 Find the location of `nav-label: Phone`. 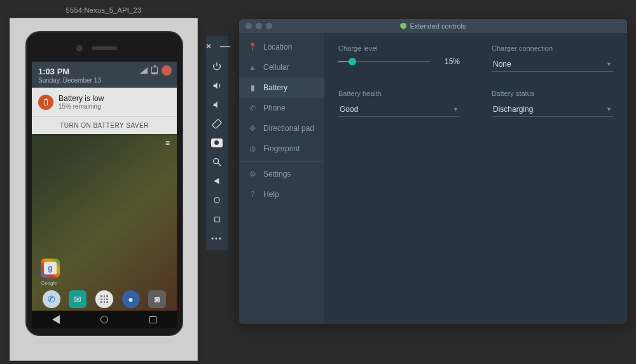

nav-label: Phone is located at coordinates (275, 108).